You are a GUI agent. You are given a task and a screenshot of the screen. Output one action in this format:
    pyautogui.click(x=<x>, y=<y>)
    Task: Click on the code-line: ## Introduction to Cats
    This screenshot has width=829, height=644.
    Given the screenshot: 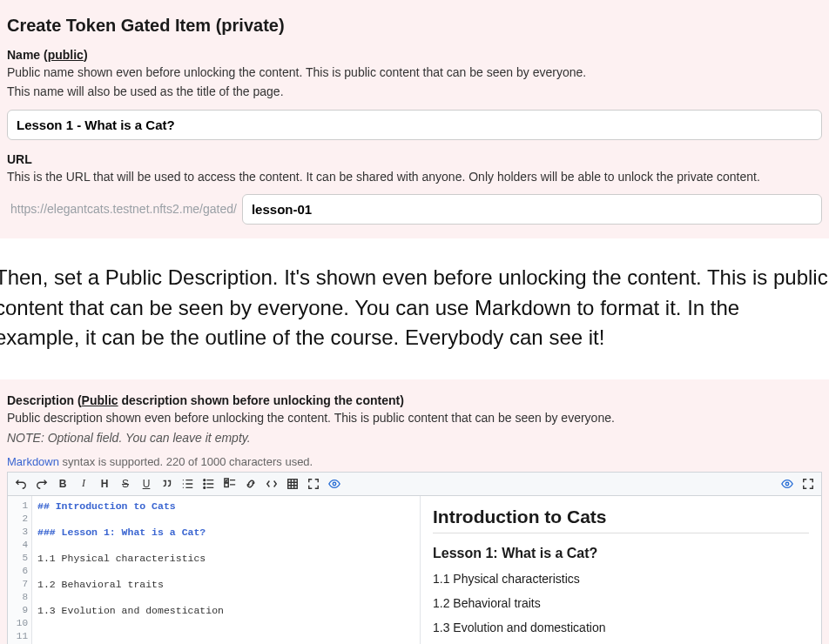 What is the action you would take?
    pyautogui.click(x=226, y=506)
    